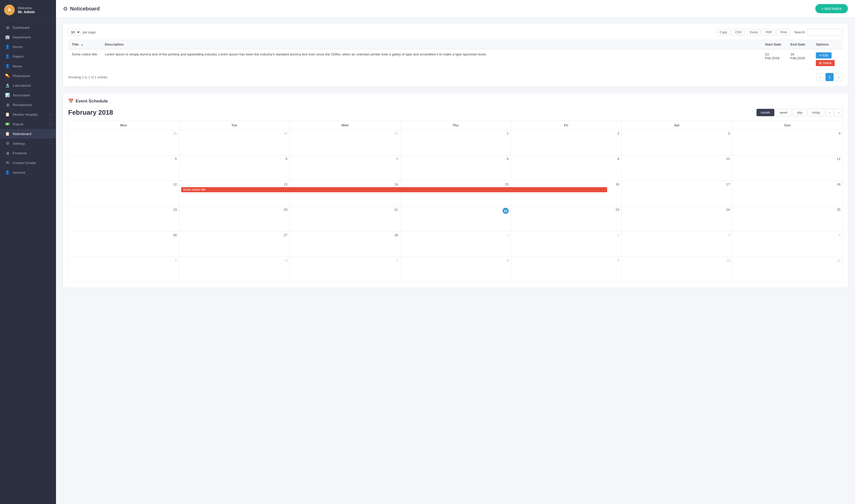 This screenshot has height=504, width=855. I want to click on day-number: 30, so click(234, 133).